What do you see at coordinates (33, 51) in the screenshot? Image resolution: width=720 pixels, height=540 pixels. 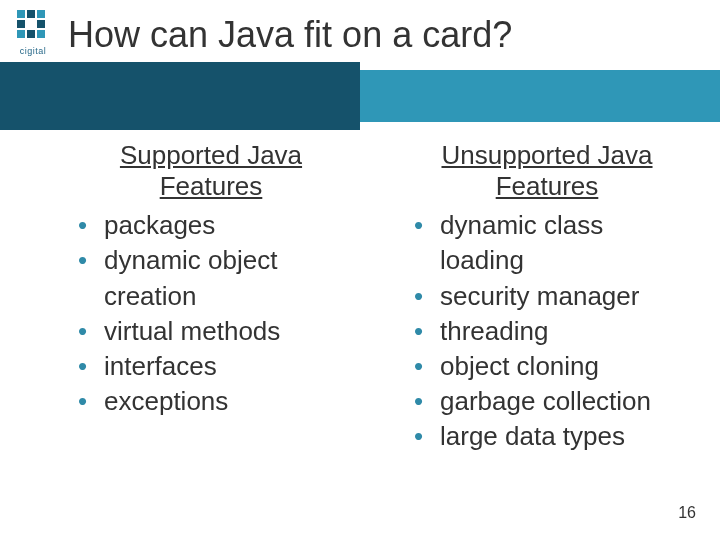 I see `logo-text: cigital` at bounding box center [33, 51].